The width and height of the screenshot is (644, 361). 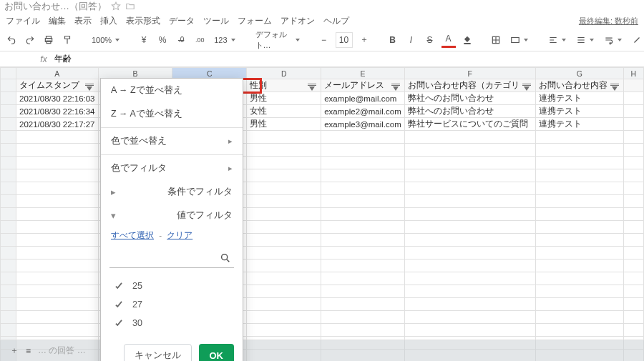 What do you see at coordinates (216, 21) in the screenshot?
I see `menu-tools: ツール` at bounding box center [216, 21].